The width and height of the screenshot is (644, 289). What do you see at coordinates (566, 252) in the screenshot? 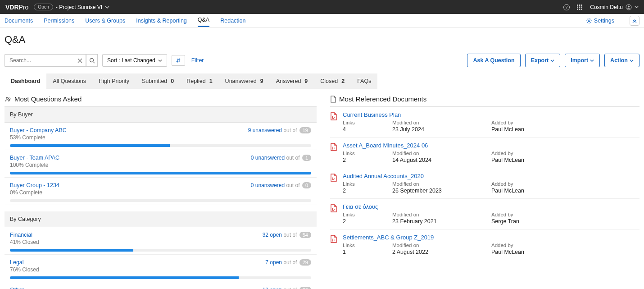
I see `doc-added-by: Paul McLean` at bounding box center [566, 252].